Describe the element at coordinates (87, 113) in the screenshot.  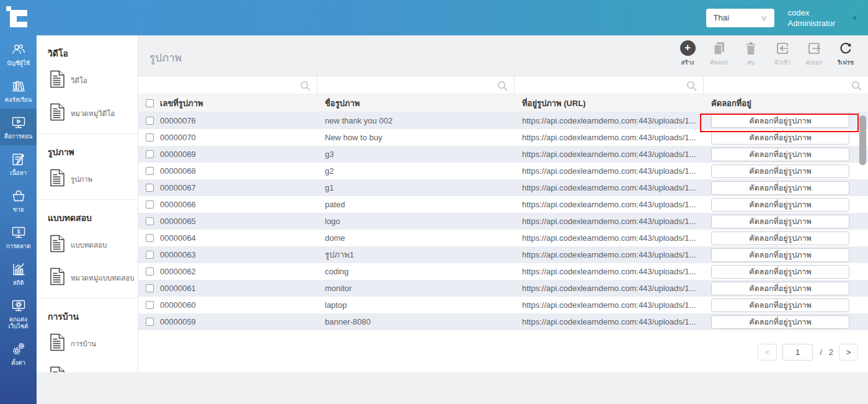
I see `submenu-item: หมวดหมู่วิดีโอ` at that location.